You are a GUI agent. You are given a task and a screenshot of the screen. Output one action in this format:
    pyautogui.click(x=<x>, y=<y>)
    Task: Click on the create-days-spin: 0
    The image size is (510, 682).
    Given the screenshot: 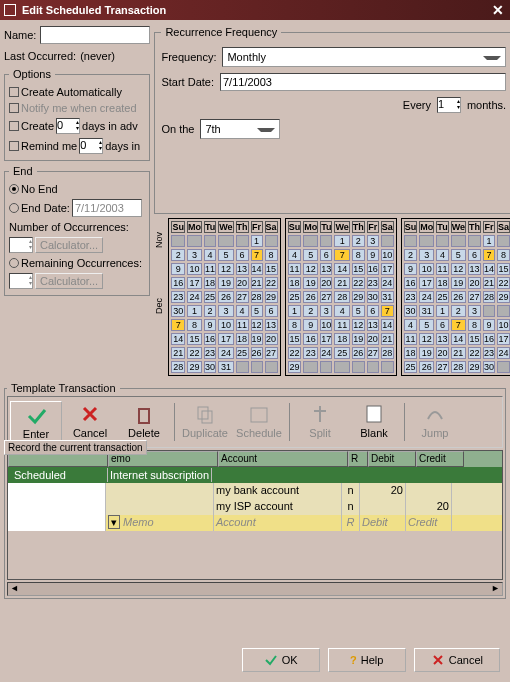 What is the action you would take?
    pyautogui.click(x=68, y=126)
    